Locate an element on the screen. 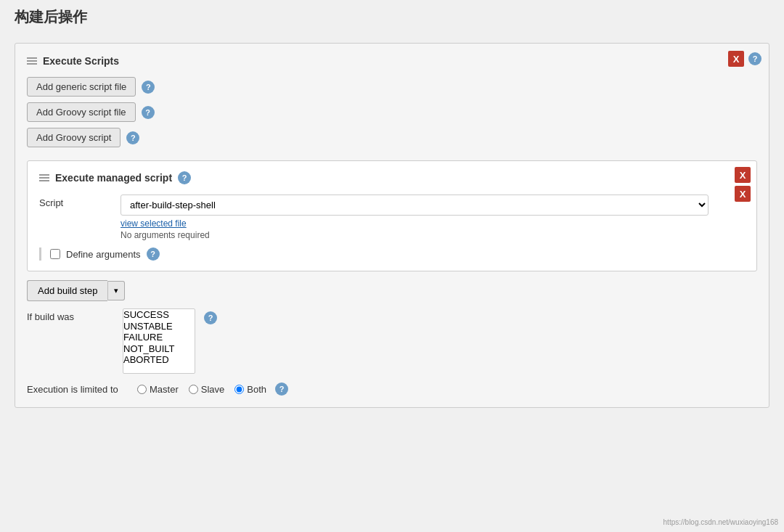 The image size is (784, 532). status-unstable: UNSTABLE is located at coordinates (159, 327).